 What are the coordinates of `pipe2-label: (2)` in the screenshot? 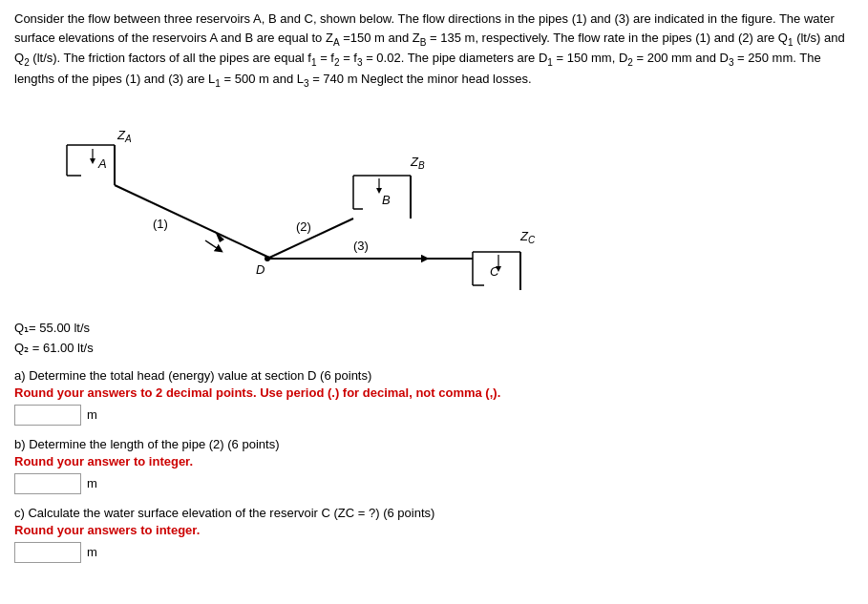 It's located at (304, 227).